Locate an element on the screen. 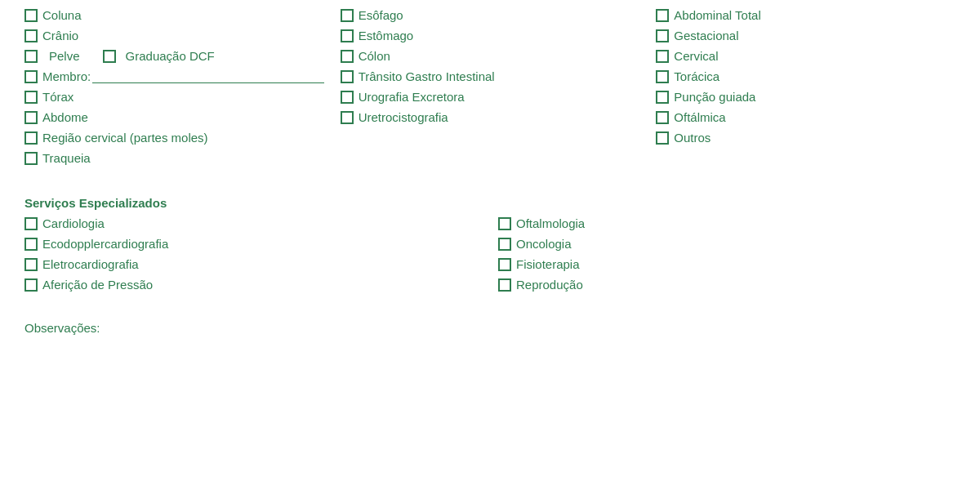  col2: Esôfago Estômago Cólon Trânsito Gastro I… is located at coordinates (490, 90).